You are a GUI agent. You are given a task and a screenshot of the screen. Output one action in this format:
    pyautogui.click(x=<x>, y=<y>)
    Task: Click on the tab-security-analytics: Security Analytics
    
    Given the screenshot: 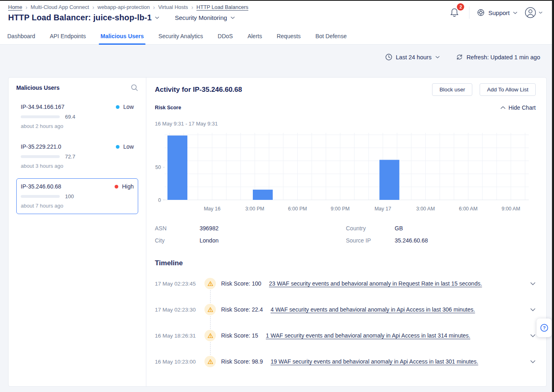 What is the action you would take?
    pyautogui.click(x=181, y=36)
    